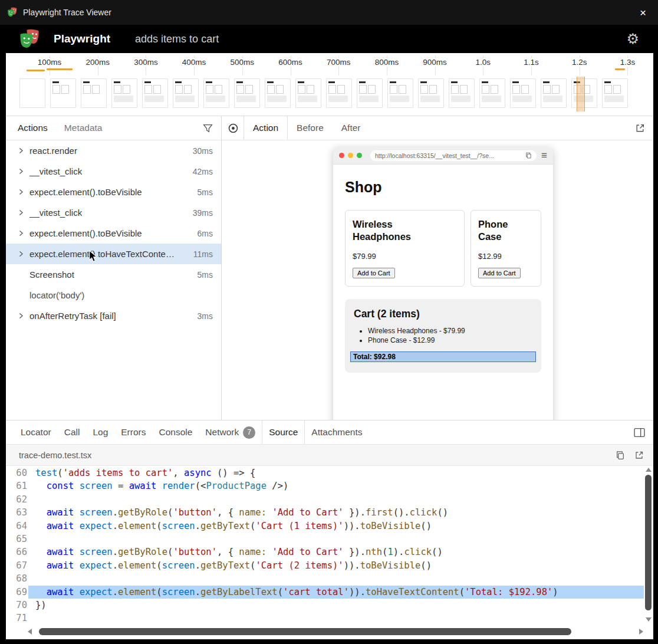 The width and height of the screenshot is (658, 644). I want to click on line-number: 62, so click(17, 500).